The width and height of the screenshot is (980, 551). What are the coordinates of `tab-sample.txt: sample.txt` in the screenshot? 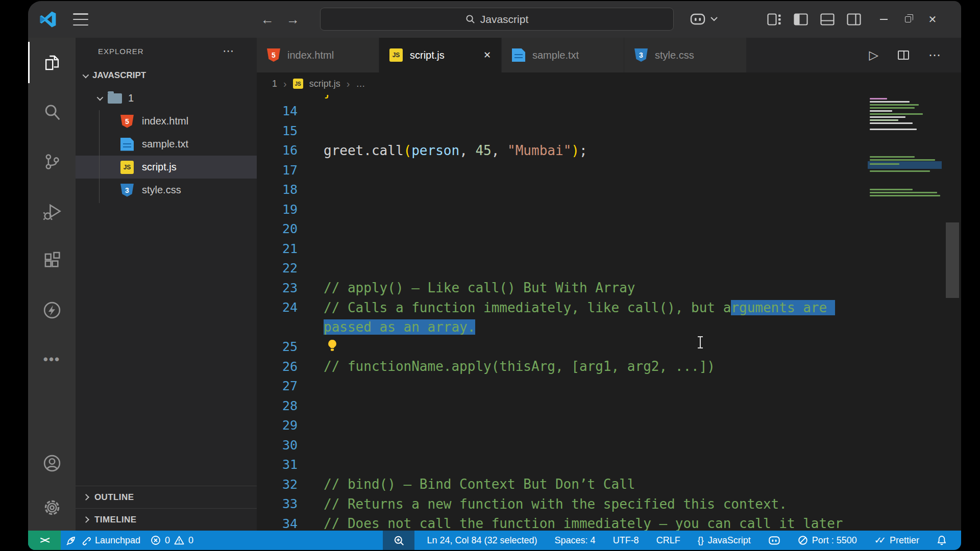 It's located at (563, 55).